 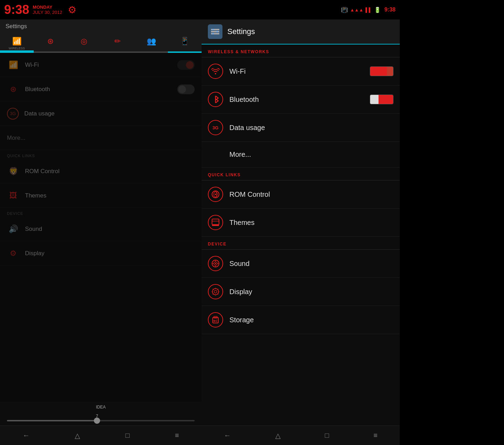 What do you see at coordinates (186, 89) in the screenshot?
I see `bluetooth-toggle` at bounding box center [186, 89].